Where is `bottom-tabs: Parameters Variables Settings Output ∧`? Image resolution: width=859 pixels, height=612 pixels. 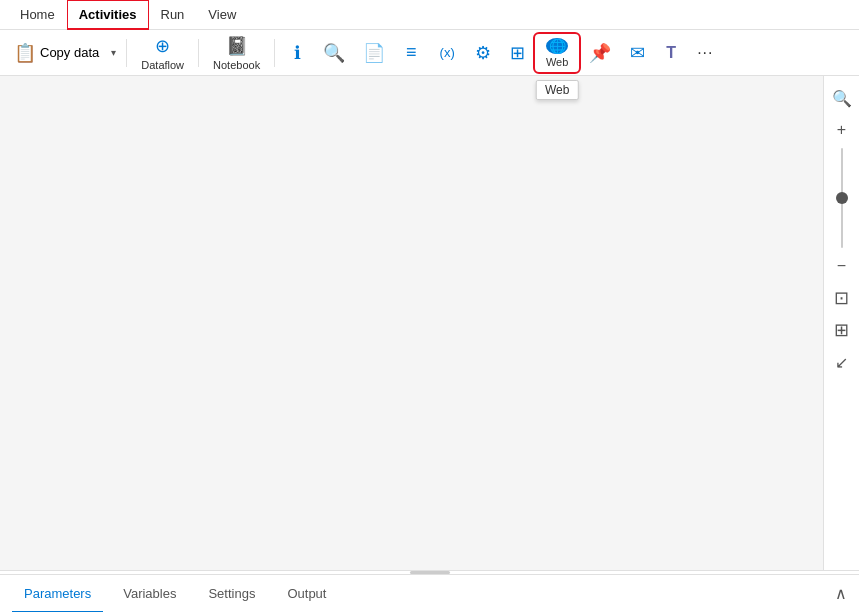 bottom-tabs: Parameters Variables Settings Output ∧ is located at coordinates (430, 593).